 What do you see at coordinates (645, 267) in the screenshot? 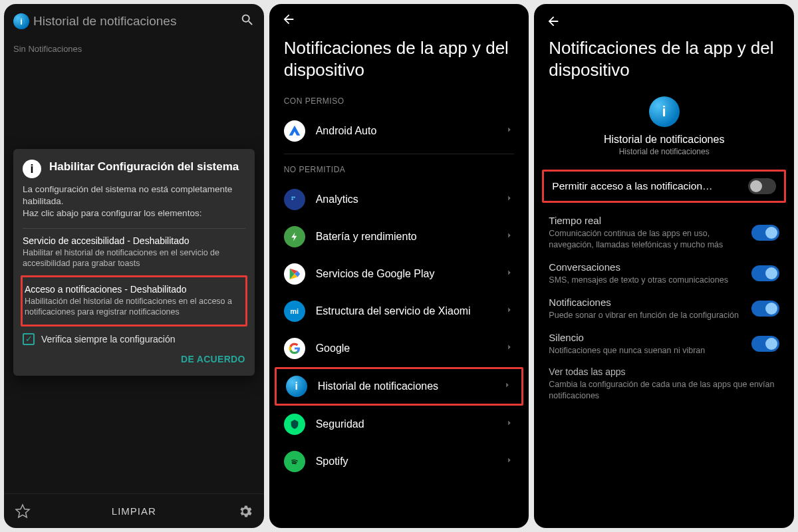
I see `category-title: Conversaciones` at bounding box center [645, 267].